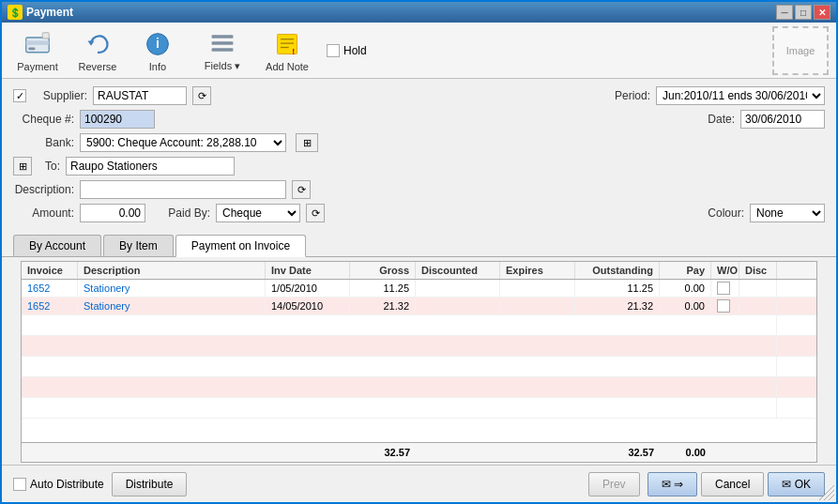 The height and width of the screenshot is (504, 838). What do you see at coordinates (785, 12) in the screenshot?
I see `minimize-button: ─` at bounding box center [785, 12].